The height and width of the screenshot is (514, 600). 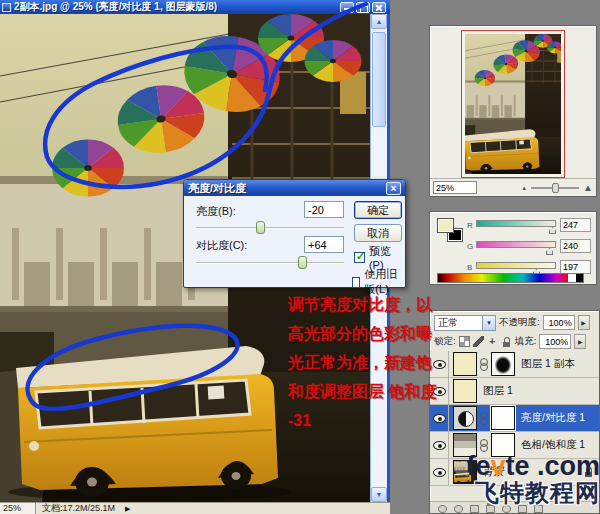 What do you see at coordinates (324, 210) in the screenshot?
I see `brightness-input` at bounding box center [324, 210].